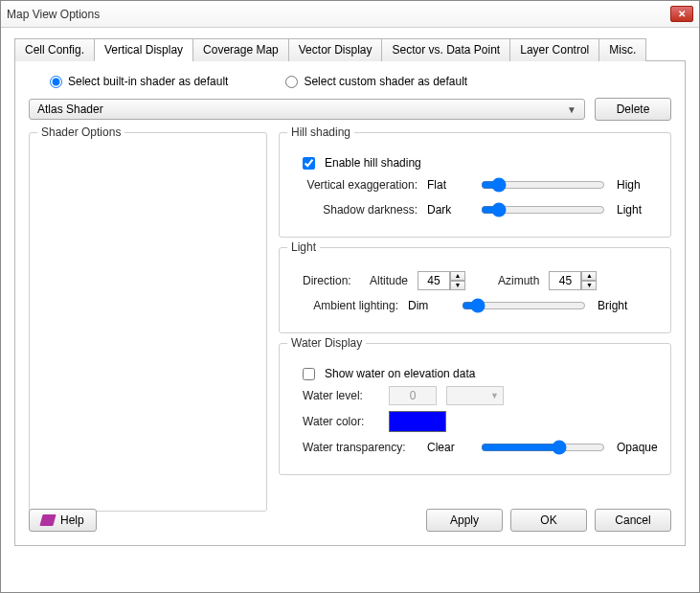 This screenshot has width=700, height=593. Describe the element at coordinates (321, 132) in the screenshot. I see `hill-shading-legend: Hill shading` at that location.